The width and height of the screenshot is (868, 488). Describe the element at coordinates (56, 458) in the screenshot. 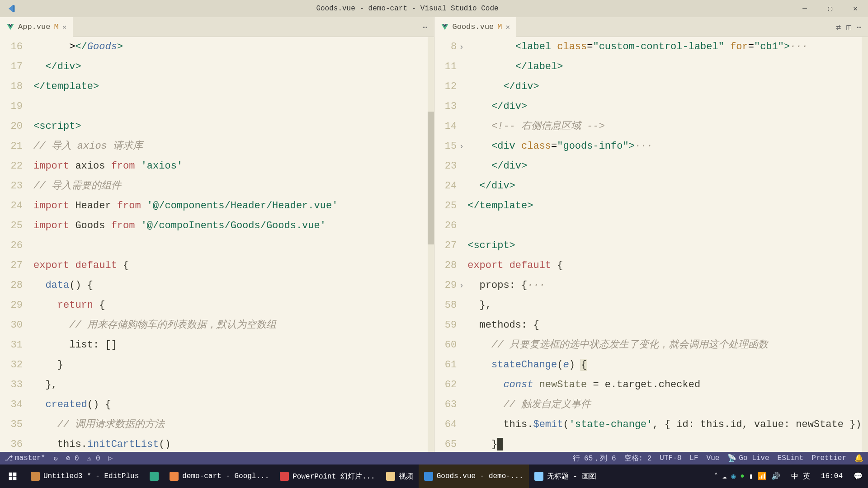

I see `sync-button: ↻` at that location.